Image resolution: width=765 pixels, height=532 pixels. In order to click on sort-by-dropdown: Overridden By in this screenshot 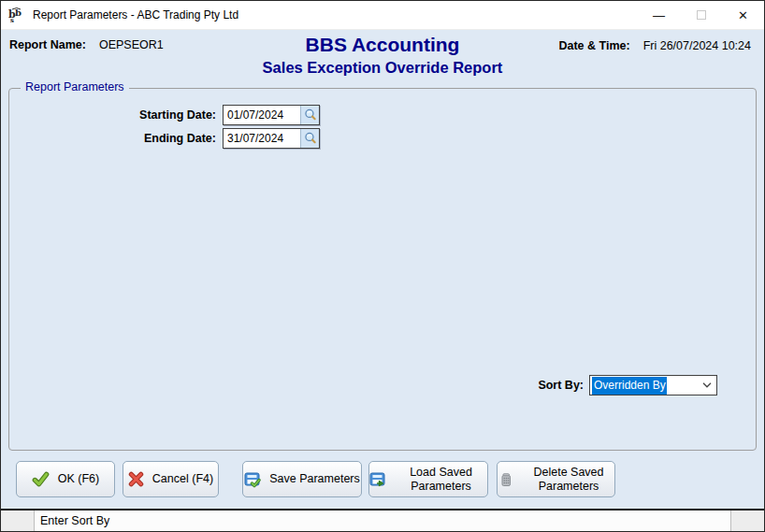, I will do `click(653, 385)`.